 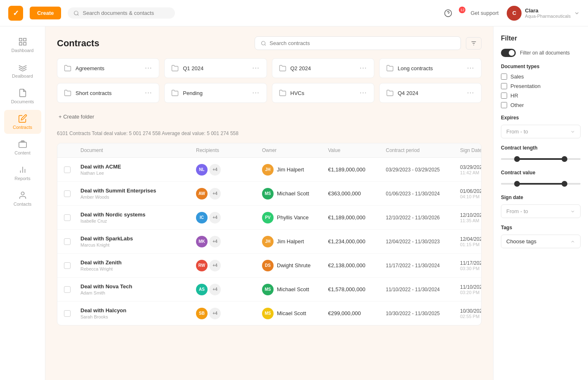 I want to click on sidebar-item-reports: Reports, so click(x=23, y=173).